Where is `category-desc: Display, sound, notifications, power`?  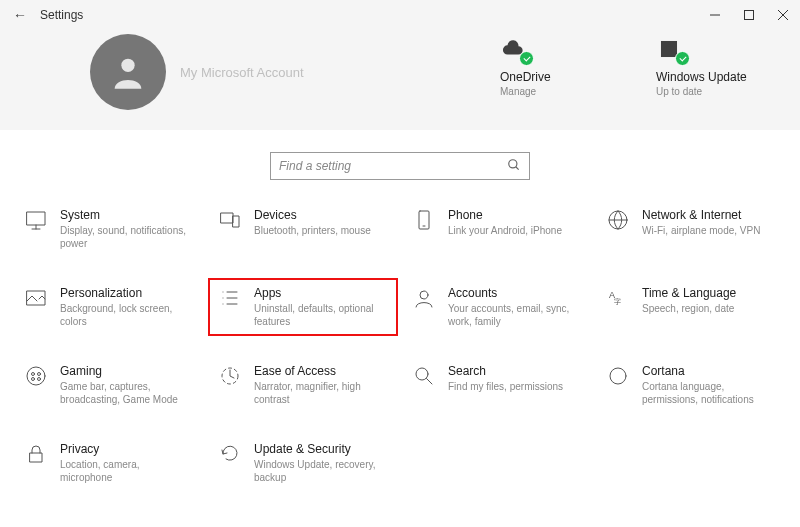
category-desc: Display, sound, notifications, power is located at coordinates (125, 237).